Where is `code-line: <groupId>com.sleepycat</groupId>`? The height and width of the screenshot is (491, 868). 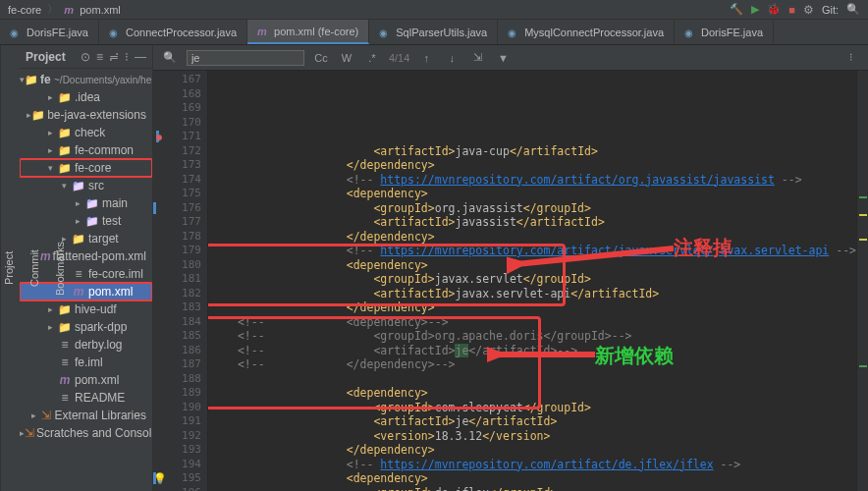 code-line: <groupId>com.sleepycat</groupId> is located at coordinates (547, 409).